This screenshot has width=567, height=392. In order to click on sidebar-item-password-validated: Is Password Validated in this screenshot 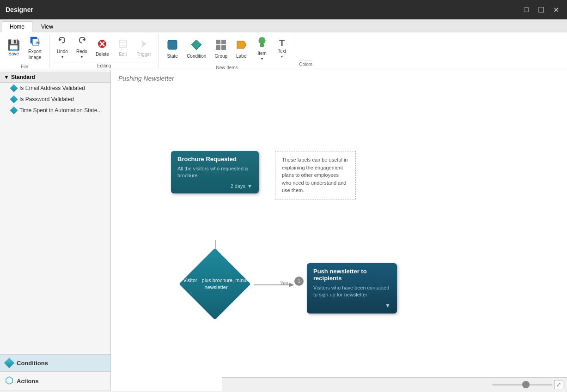, I will do `click(55, 99)`.